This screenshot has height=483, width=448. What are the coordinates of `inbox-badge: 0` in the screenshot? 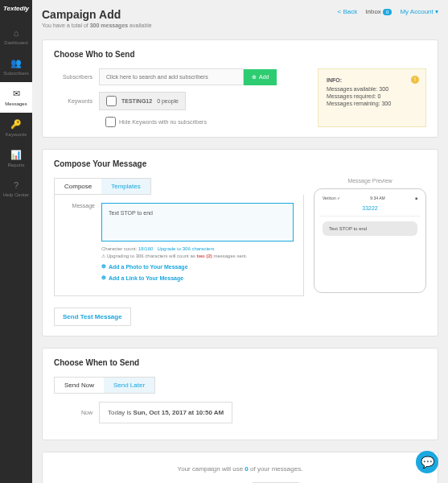 It's located at (388, 12).